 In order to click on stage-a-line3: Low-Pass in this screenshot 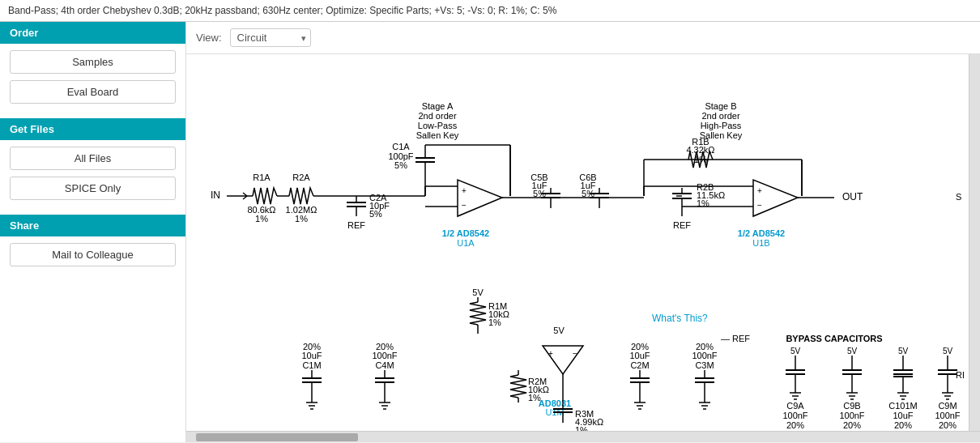, I will do `click(437, 126)`.